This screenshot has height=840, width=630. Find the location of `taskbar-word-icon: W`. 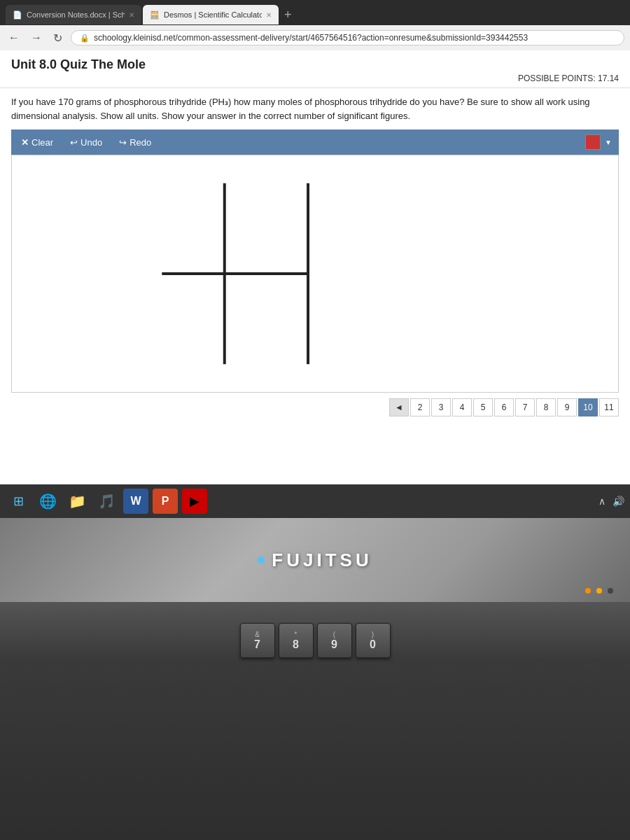

taskbar-word-icon: W is located at coordinates (136, 501).